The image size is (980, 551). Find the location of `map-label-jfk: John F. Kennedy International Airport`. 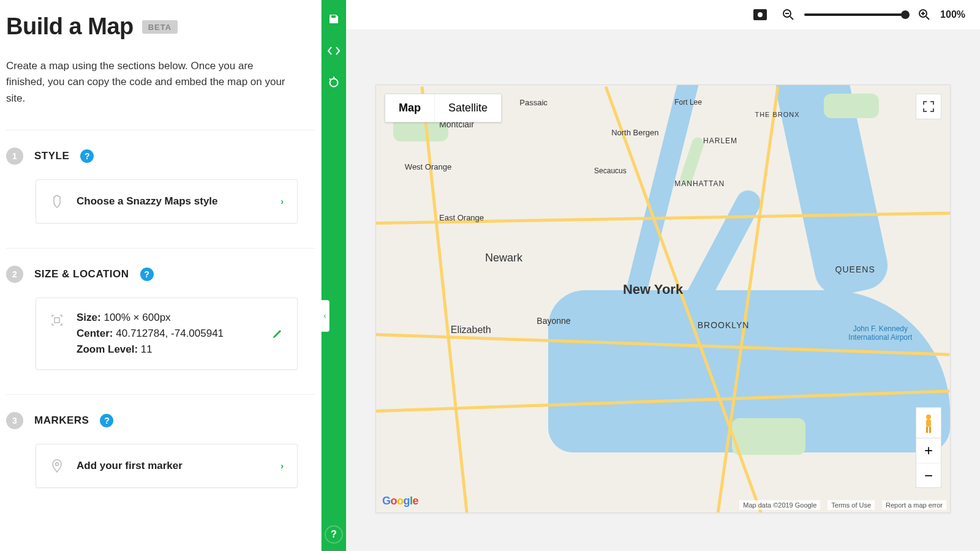

map-label-jfk: John F. Kennedy International Airport is located at coordinates (880, 333).